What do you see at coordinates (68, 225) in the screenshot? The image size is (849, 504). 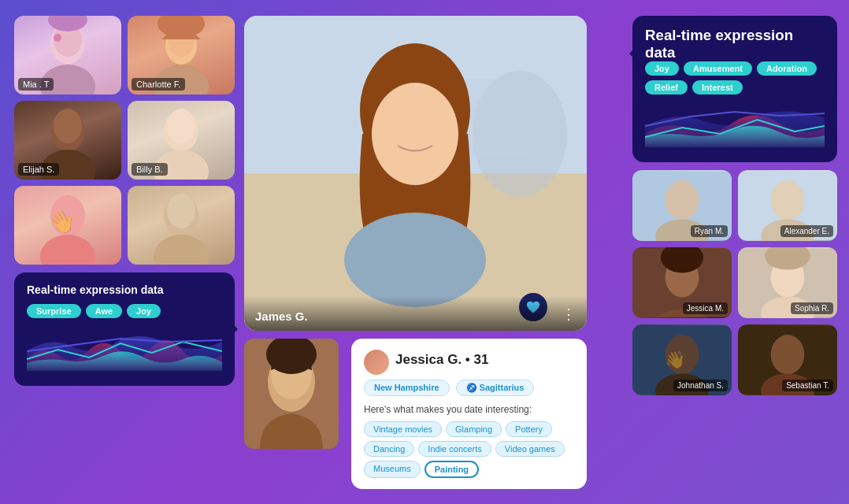 I see `video-thumb-extra1: 👋` at bounding box center [68, 225].